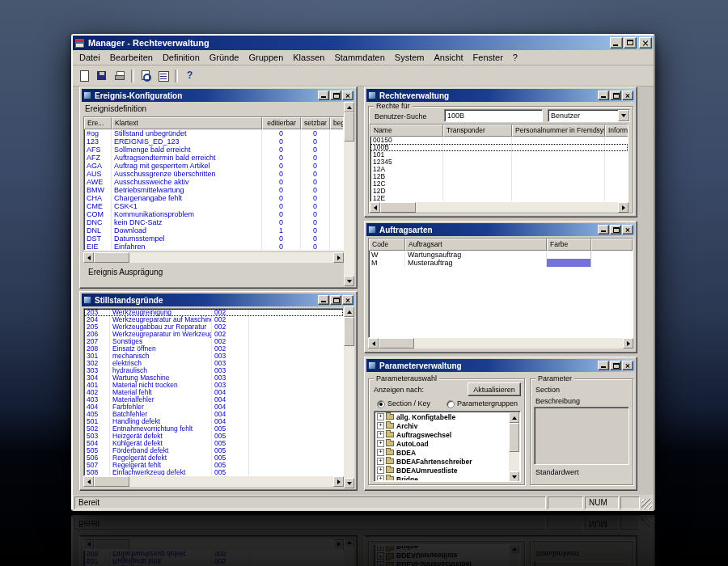 The image size is (728, 566). What do you see at coordinates (187, 123) in the screenshot?
I see `column-header: Klartext` at bounding box center [187, 123].